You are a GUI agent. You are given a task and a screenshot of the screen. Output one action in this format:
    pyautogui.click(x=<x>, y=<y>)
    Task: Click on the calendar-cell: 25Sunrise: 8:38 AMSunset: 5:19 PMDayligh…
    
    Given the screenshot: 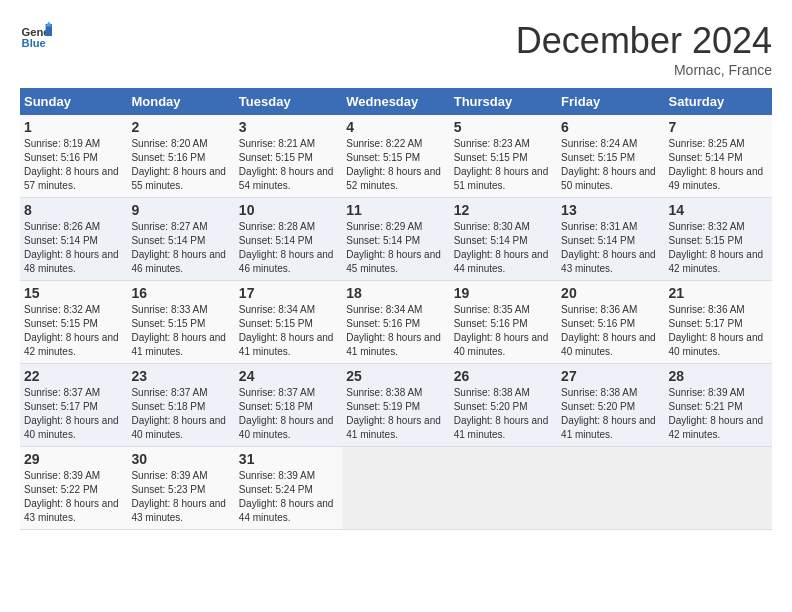 What is the action you would take?
    pyautogui.click(x=396, y=406)
    